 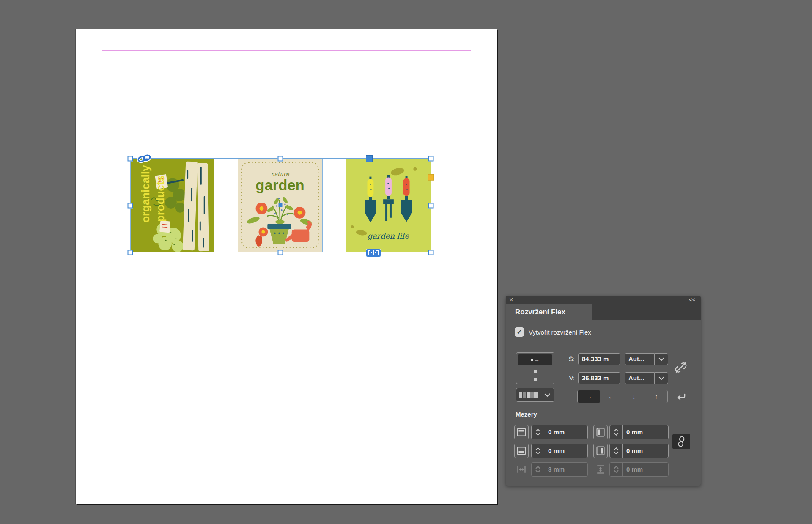 What do you see at coordinates (280, 206) in the screenshot?
I see `flex-container-selection: organically products nature garden` at bounding box center [280, 206].